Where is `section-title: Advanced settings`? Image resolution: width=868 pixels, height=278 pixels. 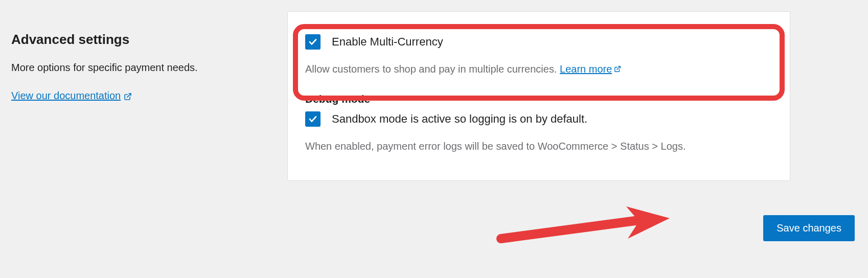
section-title: Advanced settings is located at coordinates (134, 40).